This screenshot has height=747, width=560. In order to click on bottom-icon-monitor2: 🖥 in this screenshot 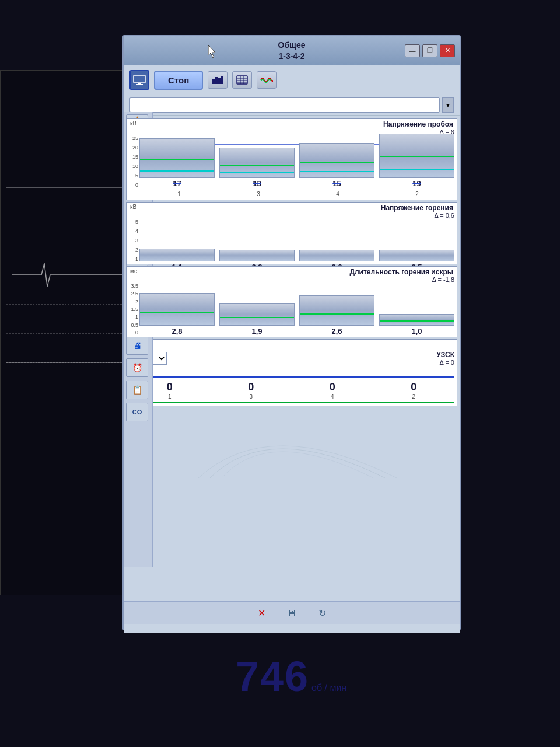, I will do `click(292, 613)`.